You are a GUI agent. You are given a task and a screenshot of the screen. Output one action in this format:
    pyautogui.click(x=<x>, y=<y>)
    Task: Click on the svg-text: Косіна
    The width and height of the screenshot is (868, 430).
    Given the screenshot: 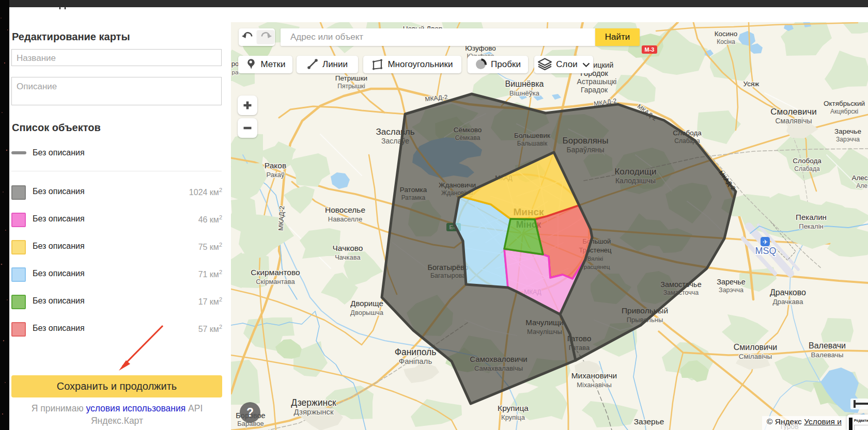 What is the action you would take?
    pyautogui.click(x=726, y=42)
    